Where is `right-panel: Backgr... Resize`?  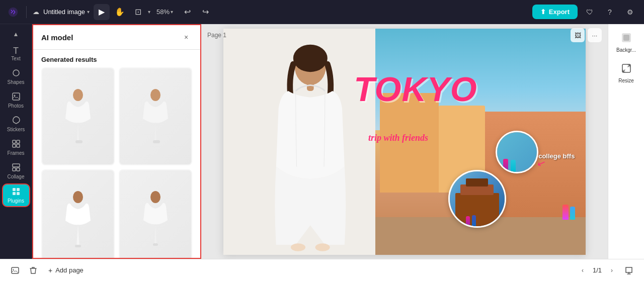 right-panel: Backgr... Resize is located at coordinates (626, 142).